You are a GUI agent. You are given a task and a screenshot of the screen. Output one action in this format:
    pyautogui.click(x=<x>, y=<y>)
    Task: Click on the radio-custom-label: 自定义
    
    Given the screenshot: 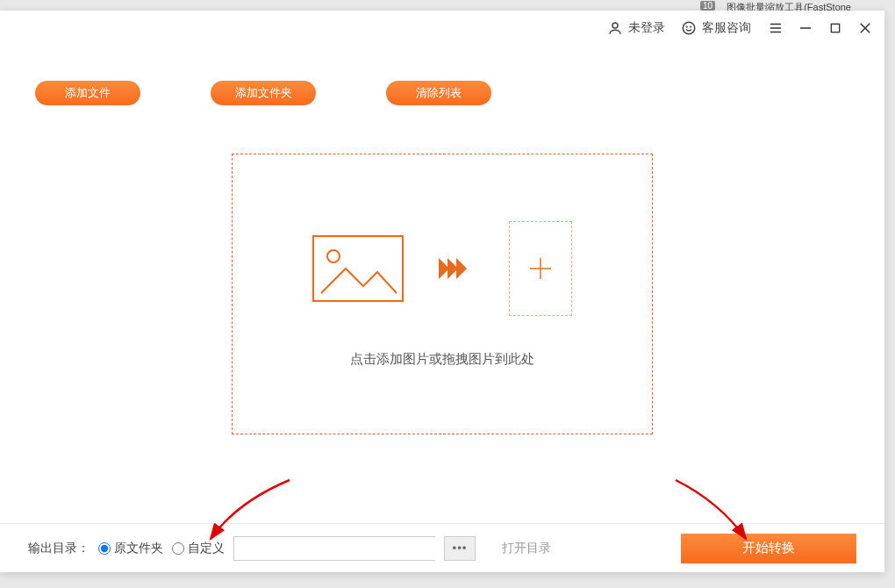 What is the action you would take?
    pyautogui.click(x=206, y=549)
    